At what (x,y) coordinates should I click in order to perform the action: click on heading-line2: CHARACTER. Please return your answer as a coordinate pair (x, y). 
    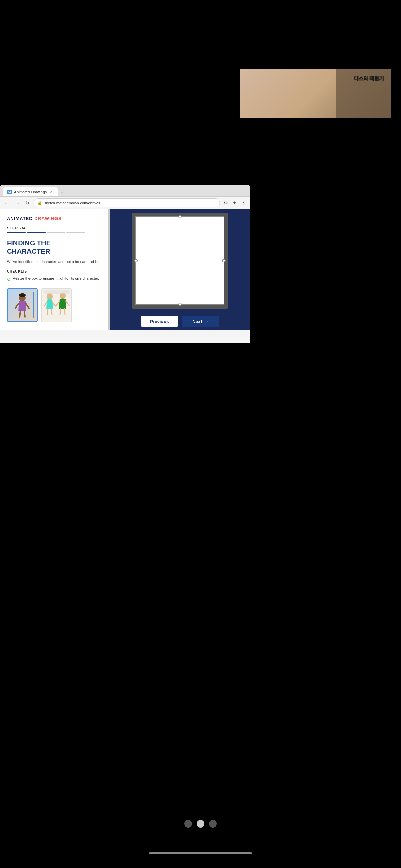
    Looking at the image, I should click on (55, 251).